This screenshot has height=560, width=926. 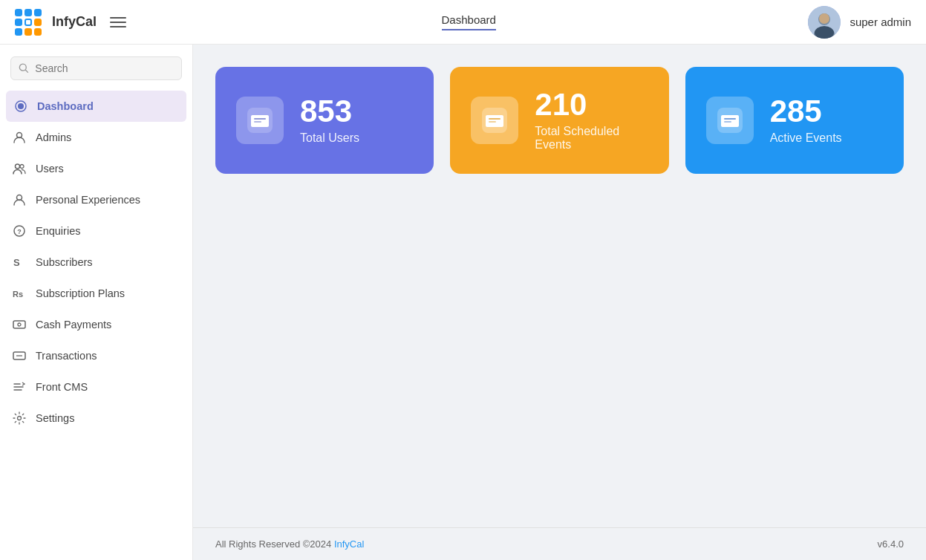 What do you see at coordinates (62, 387) in the screenshot?
I see `sidebar-item-label: Front CMS` at bounding box center [62, 387].